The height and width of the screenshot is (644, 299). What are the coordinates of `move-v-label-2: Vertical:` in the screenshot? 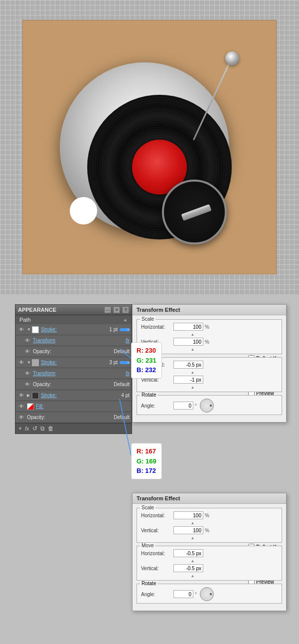 It's located at (157, 569).